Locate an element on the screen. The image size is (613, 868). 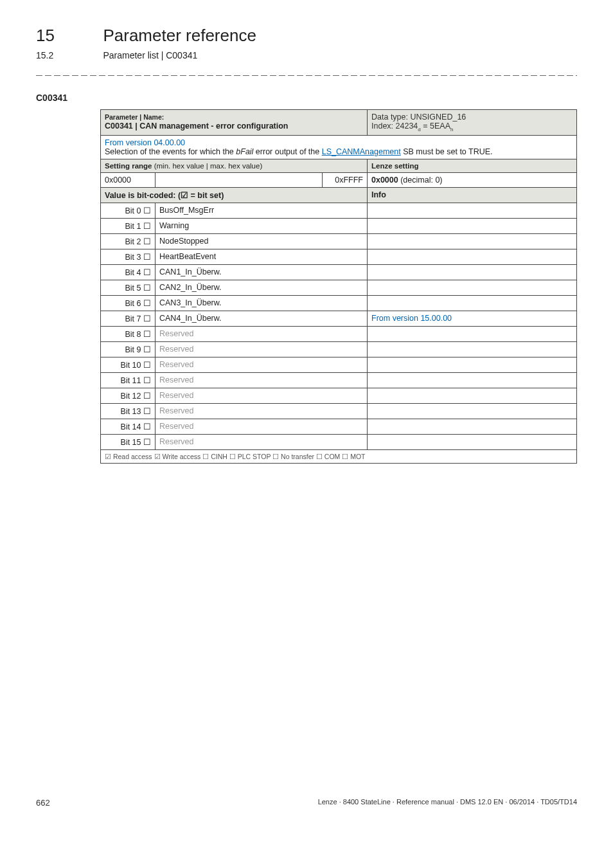
parameter-anchor: C00341 is located at coordinates (306, 98).